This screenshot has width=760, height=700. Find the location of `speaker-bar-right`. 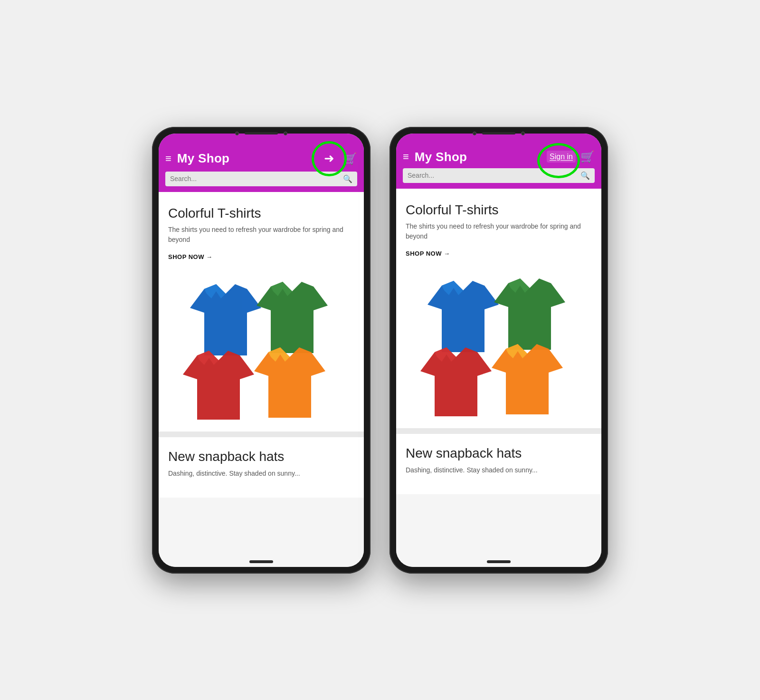

speaker-bar-right is located at coordinates (499, 133).